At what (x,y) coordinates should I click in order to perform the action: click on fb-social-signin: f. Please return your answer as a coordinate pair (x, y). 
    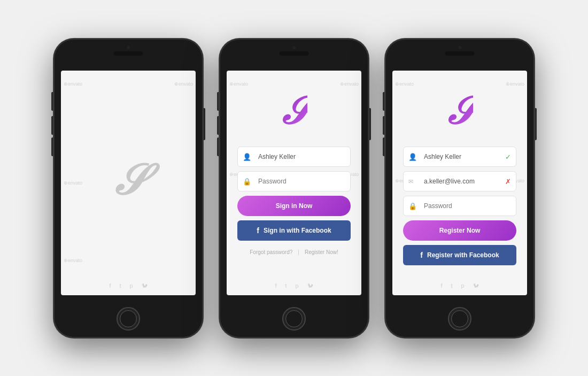
    Looking at the image, I should click on (276, 286).